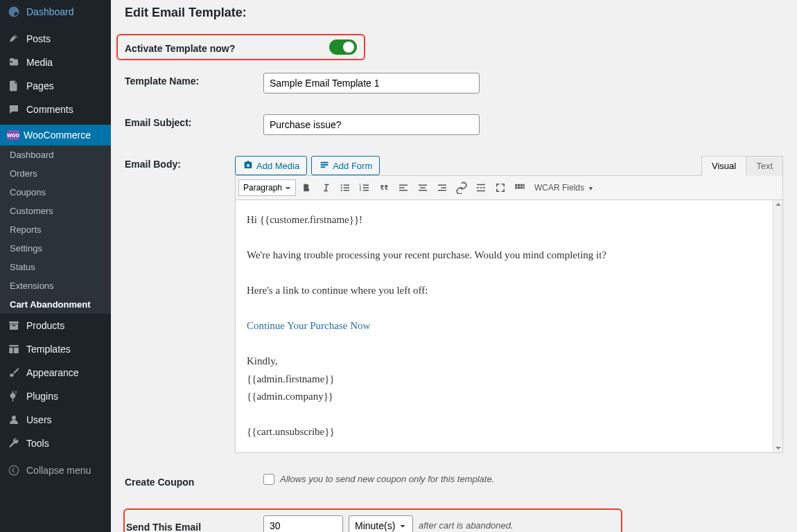  I want to click on email-subject-label: Email Subject:, so click(194, 121).